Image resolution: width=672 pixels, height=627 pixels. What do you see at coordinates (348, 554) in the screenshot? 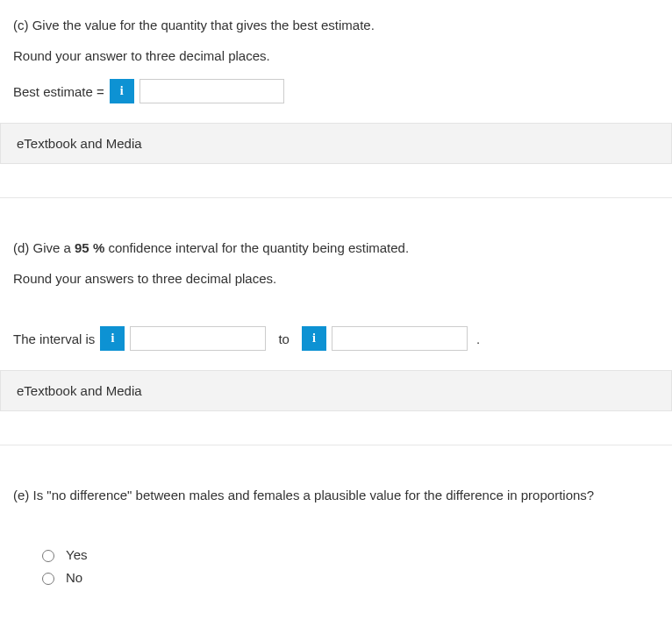
I see `radio-option-yes: Yes` at bounding box center [348, 554].